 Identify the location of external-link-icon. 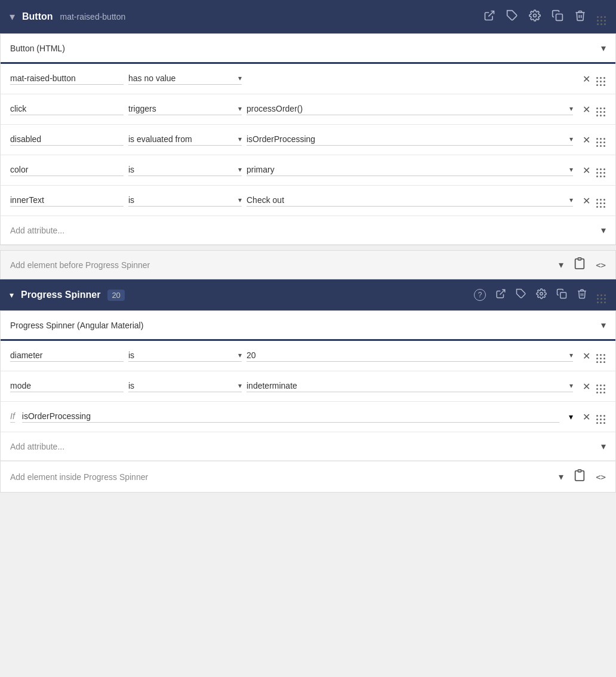
(489, 17).